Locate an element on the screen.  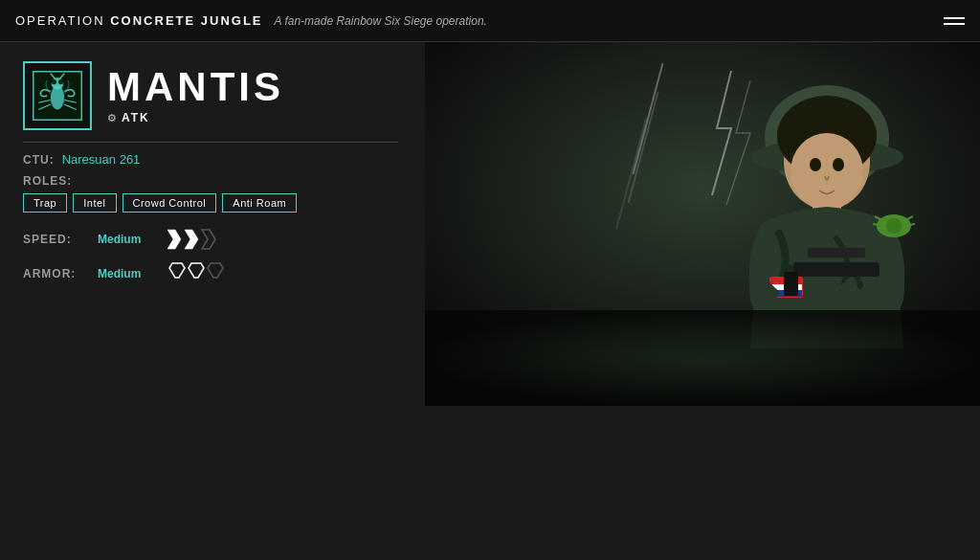
roles-label: ROLES: is located at coordinates (211, 181).